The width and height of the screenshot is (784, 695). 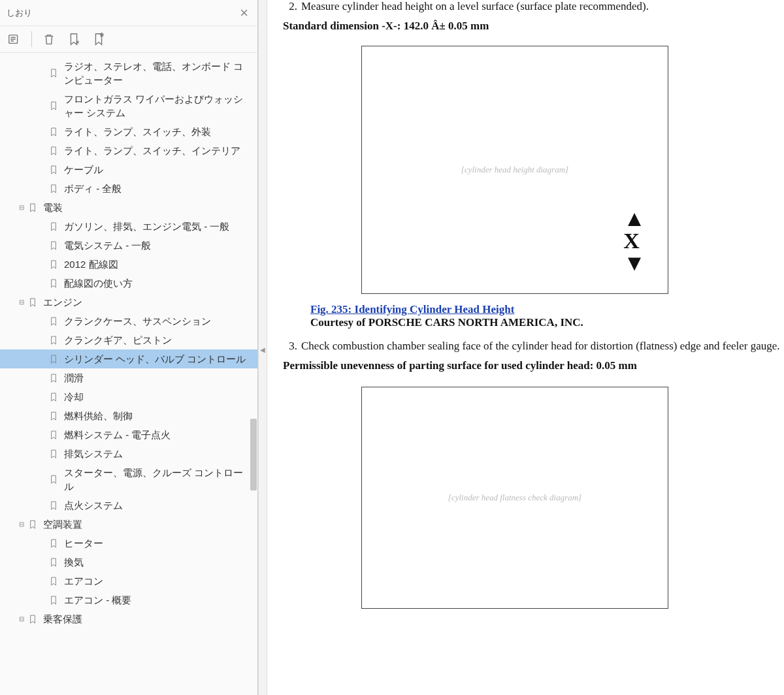 I want to click on tree-item-label: スターター、電源、クルーズ コントロール, so click(x=159, y=479).